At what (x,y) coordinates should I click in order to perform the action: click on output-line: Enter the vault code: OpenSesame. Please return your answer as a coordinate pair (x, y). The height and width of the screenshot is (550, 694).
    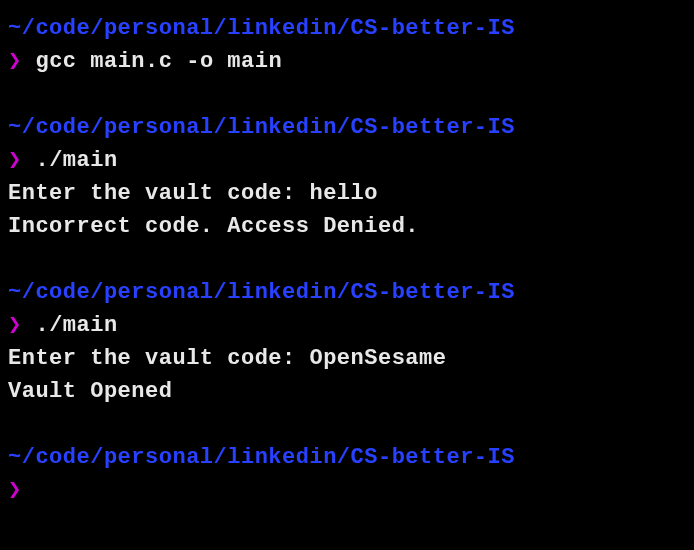
    Looking at the image, I should click on (347, 358).